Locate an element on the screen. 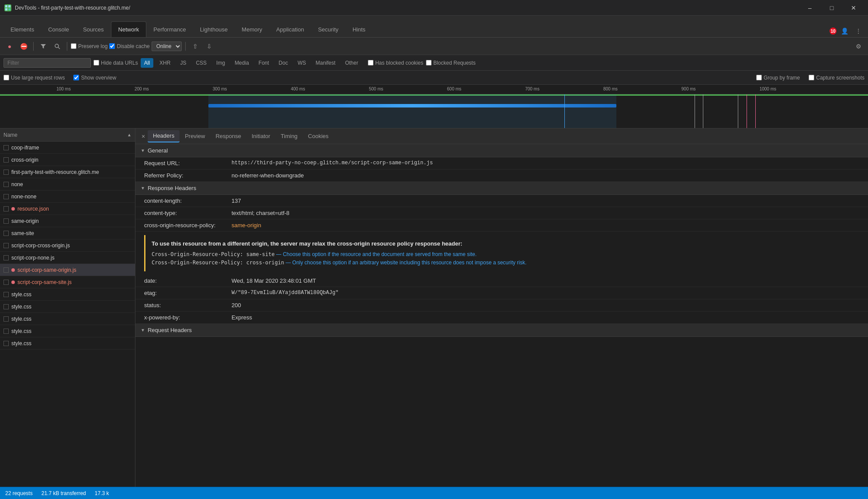 Image resolution: width=868 pixels, height=499 pixels. list-item: script-corp-cross-origin.js is located at coordinates (67, 246).